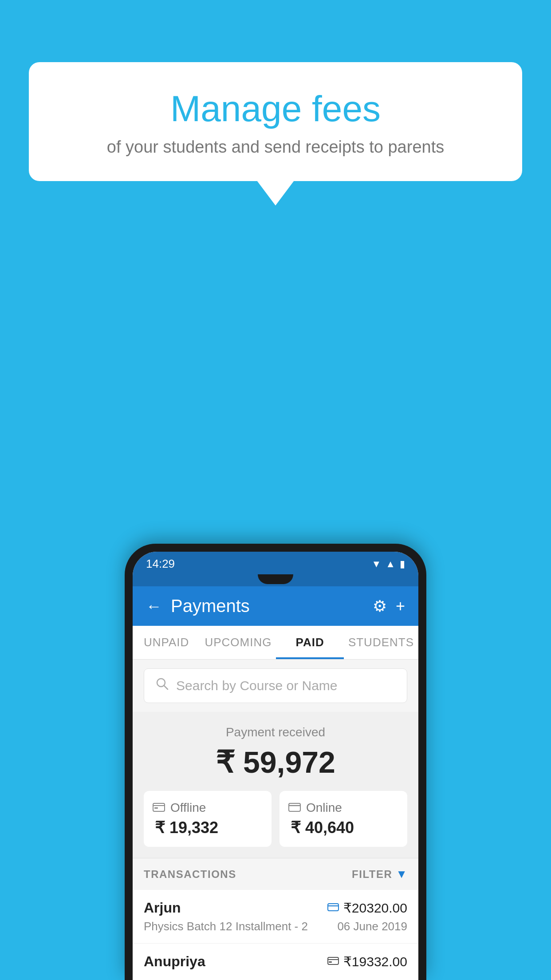  What do you see at coordinates (388, 564) in the screenshot?
I see `status-icons: ▼ ▲ ▮` at bounding box center [388, 564].